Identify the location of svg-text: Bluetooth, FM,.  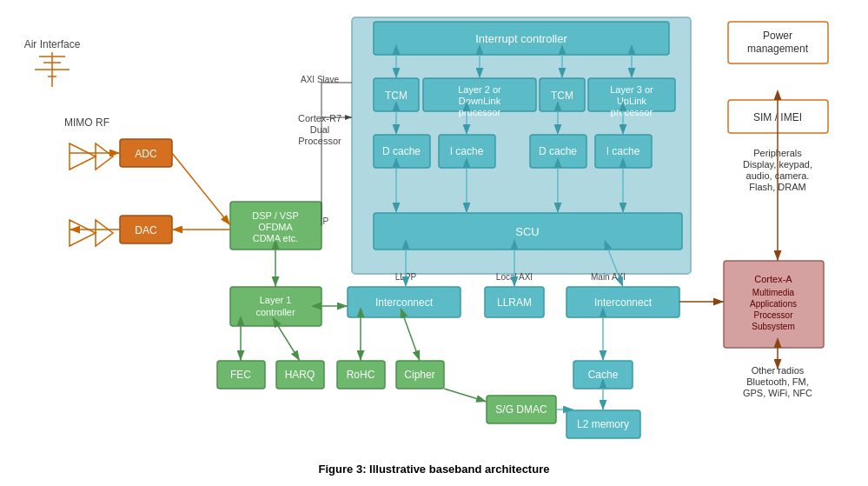
(778, 382).